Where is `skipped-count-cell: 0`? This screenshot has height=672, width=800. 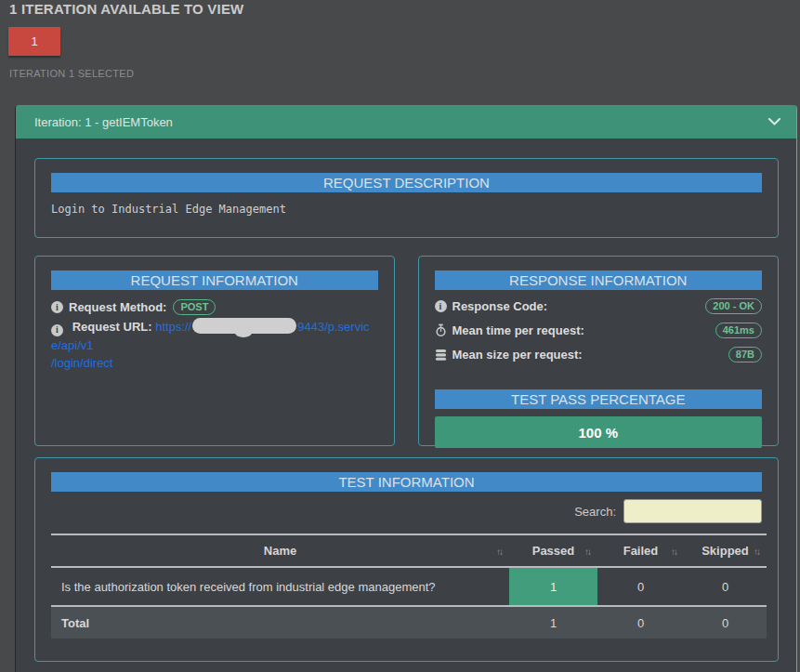 skipped-count-cell: 0 is located at coordinates (725, 586).